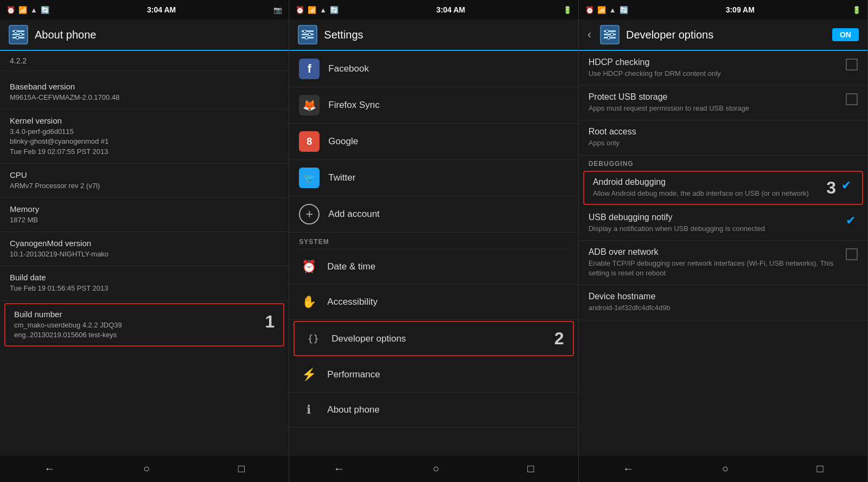 This screenshot has height=482, width=868. Describe the element at coordinates (433, 178) in the screenshot. I see `twitter-item: 🐦 Twitter` at that location.